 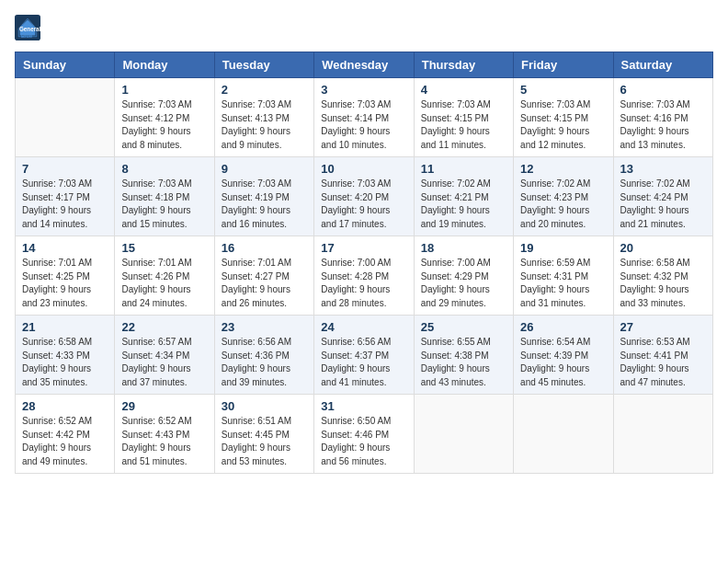 I want to click on calendar-cell: 3Sunrise: 7:03 AMSunset: 4:14 PMDaylight…, so click(x=364, y=118).